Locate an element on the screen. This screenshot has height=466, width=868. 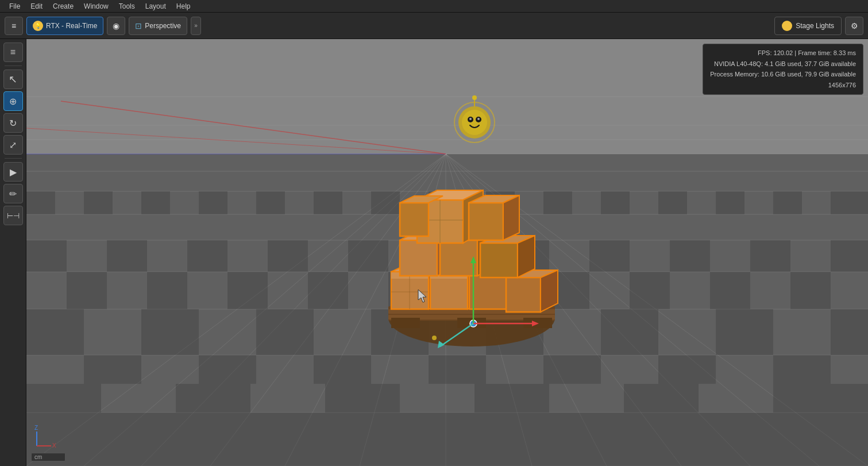
sidebar-tool-paint: ✏ is located at coordinates (13, 194).